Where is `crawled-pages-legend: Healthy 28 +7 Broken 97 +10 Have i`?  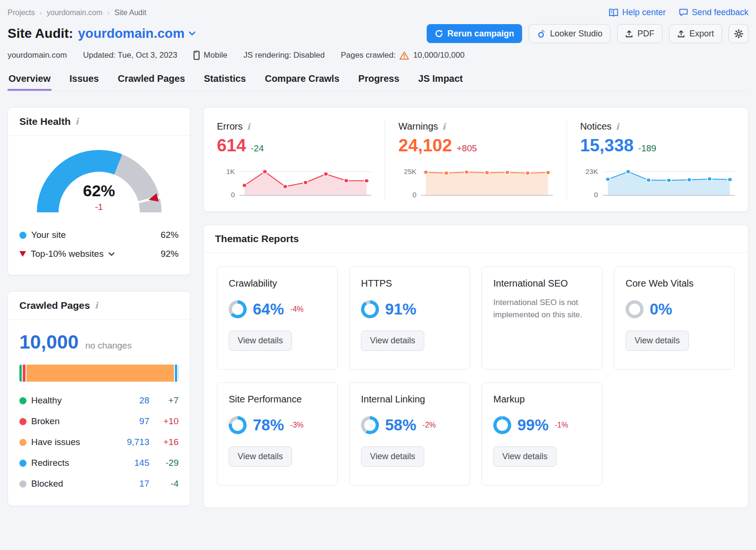
crawled-pages-legend: Healthy 28 +7 Broken 97 +10 Have i is located at coordinates (99, 442).